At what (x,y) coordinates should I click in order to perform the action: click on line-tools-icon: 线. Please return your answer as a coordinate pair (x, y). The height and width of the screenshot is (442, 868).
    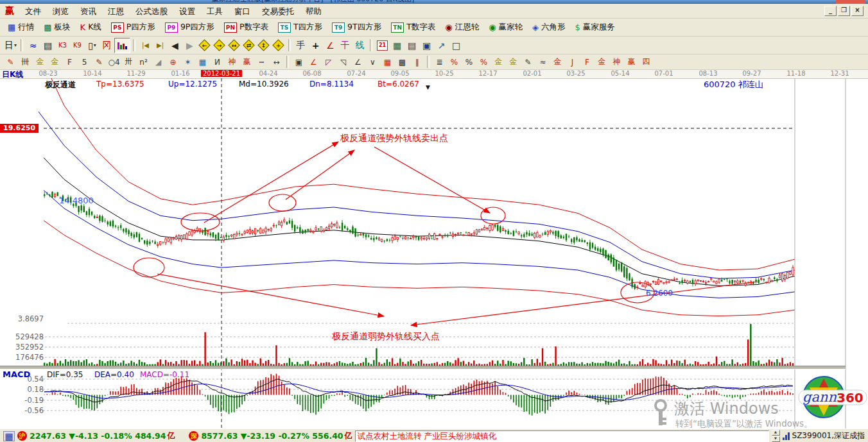
    Looking at the image, I should click on (360, 46).